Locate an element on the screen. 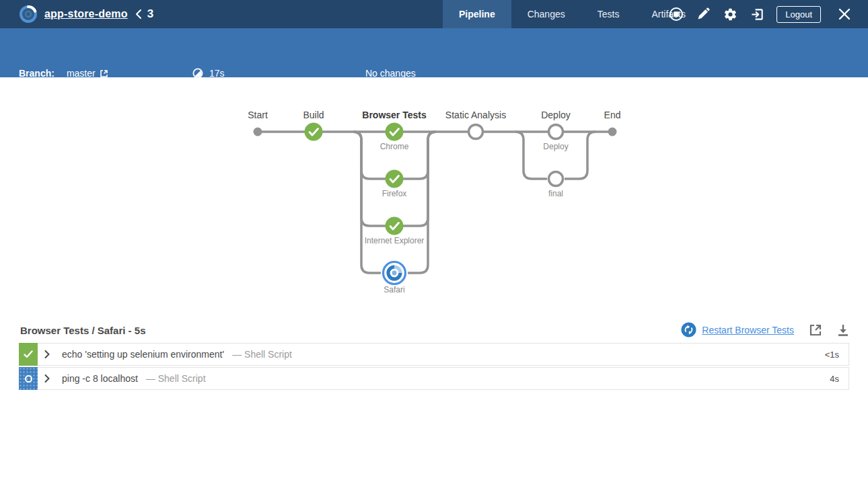  node-final is located at coordinates (556, 179).